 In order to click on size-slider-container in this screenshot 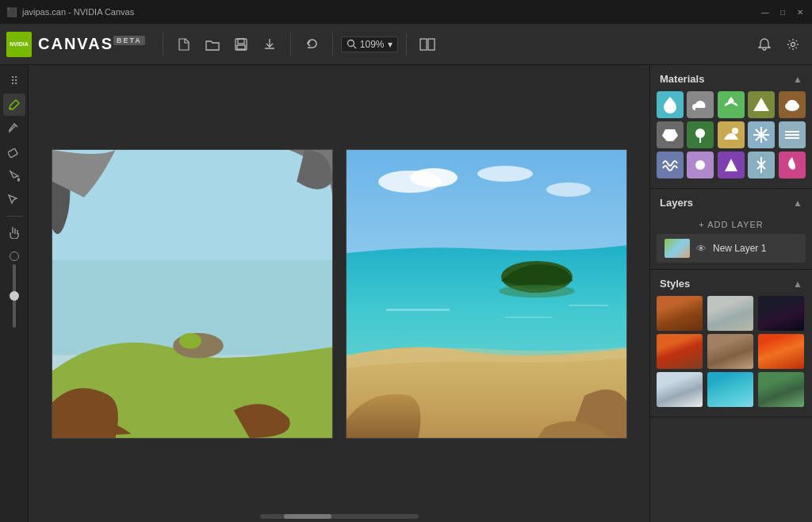, I will do `click(14, 290)`.